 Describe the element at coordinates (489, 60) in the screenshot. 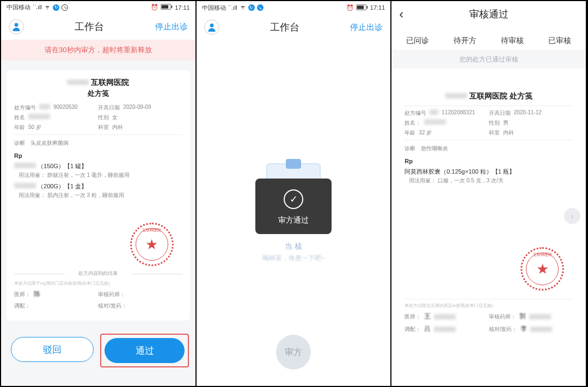

I see `info-banner: 您的处方已通过审核` at that location.